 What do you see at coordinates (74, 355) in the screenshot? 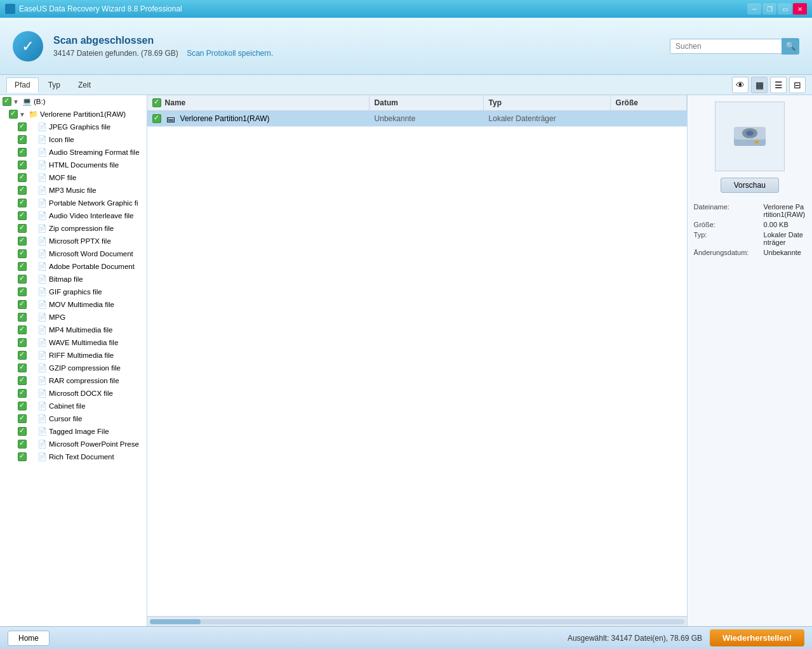
I see `tree-item-riff: 📄 RIFF Multimedia file` at bounding box center [74, 355].